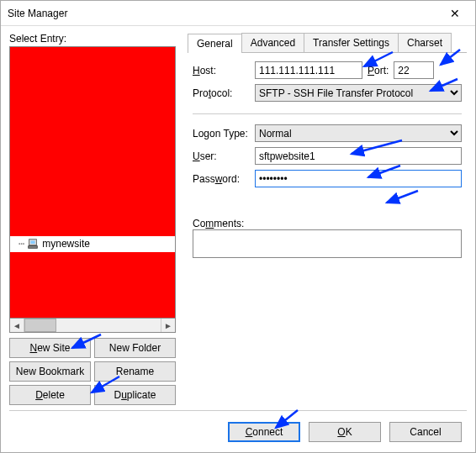 The width and height of the screenshot is (476, 453). Describe the element at coordinates (221, 71) in the screenshot. I see `host-label: Host:` at that location.